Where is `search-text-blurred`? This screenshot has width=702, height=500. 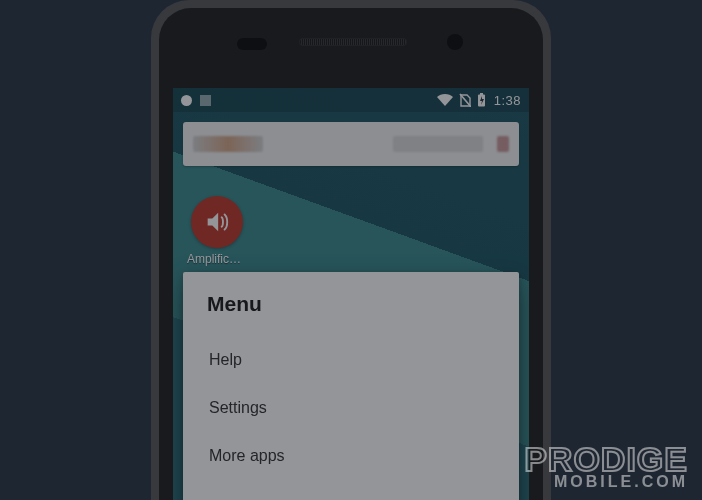 search-text-blurred is located at coordinates (438, 144).